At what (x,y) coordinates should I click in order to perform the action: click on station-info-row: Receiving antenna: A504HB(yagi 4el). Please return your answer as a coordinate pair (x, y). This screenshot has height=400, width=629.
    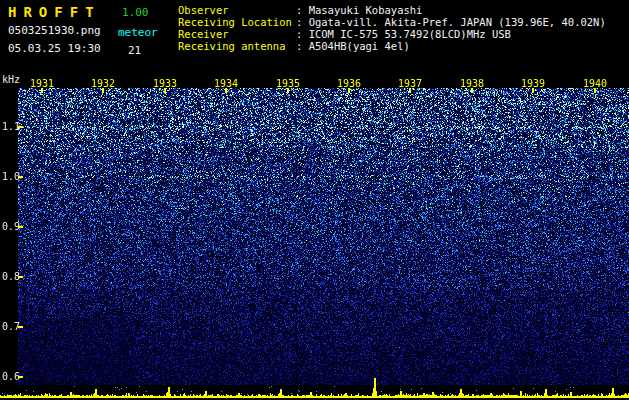
    Looking at the image, I should click on (392, 46).